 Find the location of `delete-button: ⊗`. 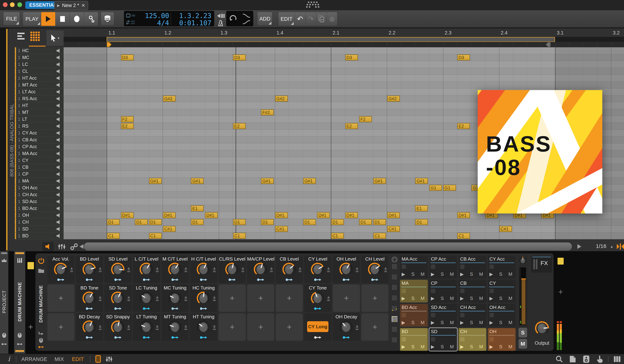

delete-button: ⊗ is located at coordinates (332, 19).